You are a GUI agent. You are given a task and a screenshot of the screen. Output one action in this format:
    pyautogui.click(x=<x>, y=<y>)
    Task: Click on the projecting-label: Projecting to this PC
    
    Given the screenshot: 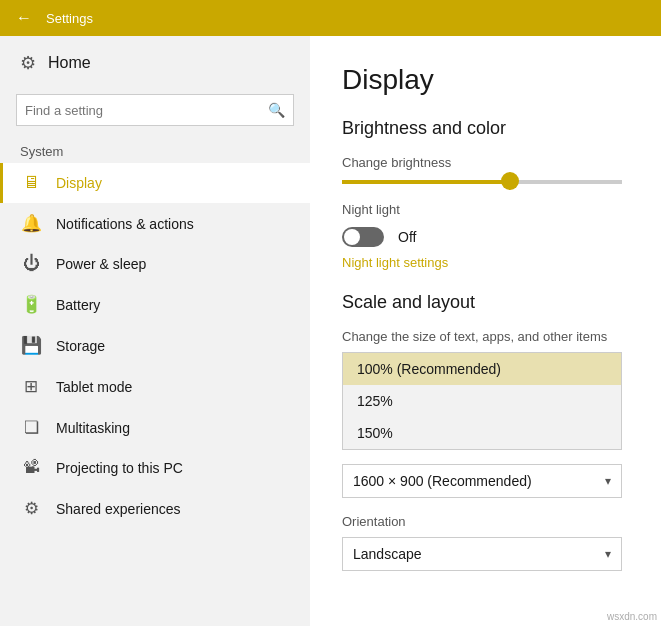 What is the action you would take?
    pyautogui.click(x=120, y=468)
    